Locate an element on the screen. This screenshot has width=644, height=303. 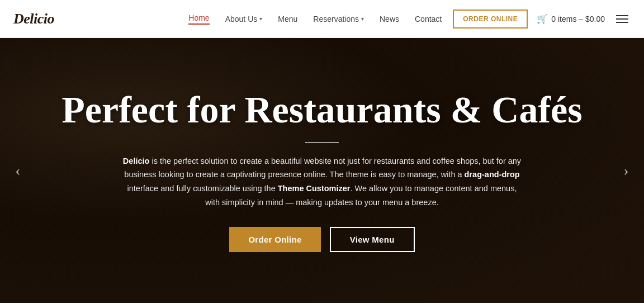
nav-news: News is located at coordinates (389, 19).